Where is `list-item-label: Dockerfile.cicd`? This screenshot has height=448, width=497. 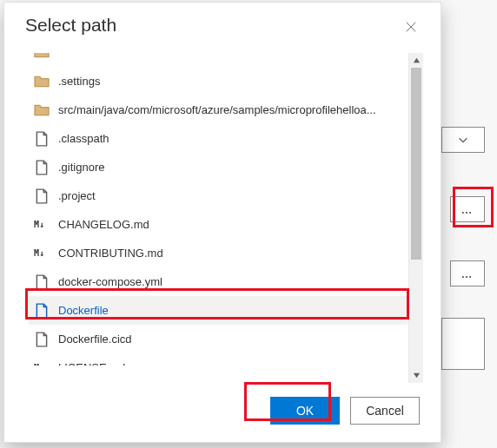 list-item-label: Dockerfile.cicd is located at coordinates (96, 339).